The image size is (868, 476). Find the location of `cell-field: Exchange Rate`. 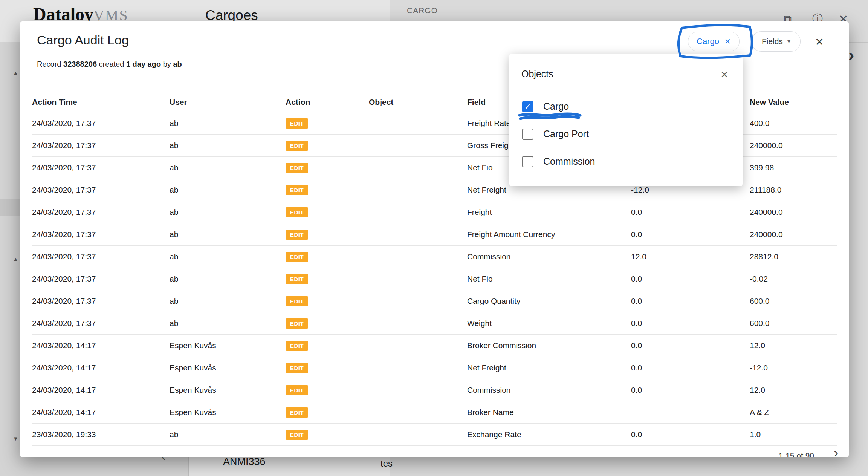

cell-field: Exchange Rate is located at coordinates (549, 435).